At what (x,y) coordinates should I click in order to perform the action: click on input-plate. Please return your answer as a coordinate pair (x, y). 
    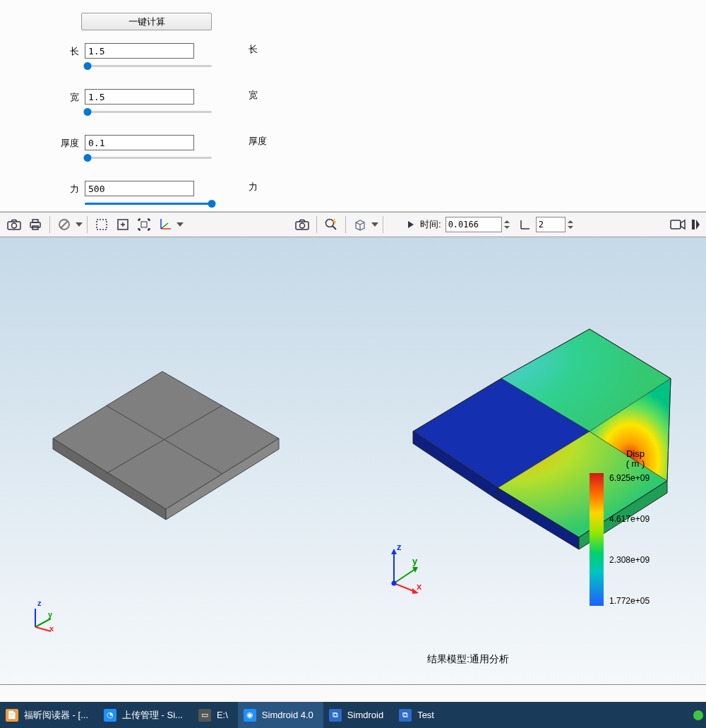
    Looking at the image, I should click on (162, 428).